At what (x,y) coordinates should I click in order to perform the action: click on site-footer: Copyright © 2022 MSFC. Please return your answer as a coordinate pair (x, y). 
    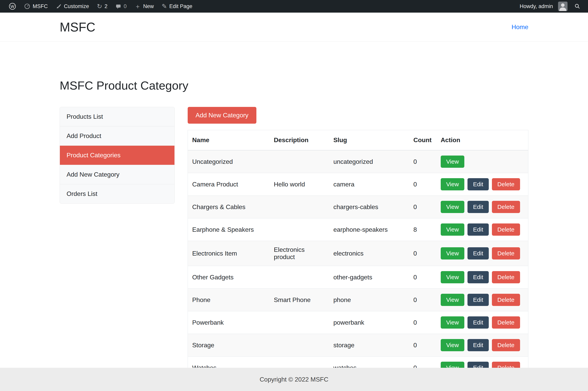
    Looking at the image, I should click on (294, 380).